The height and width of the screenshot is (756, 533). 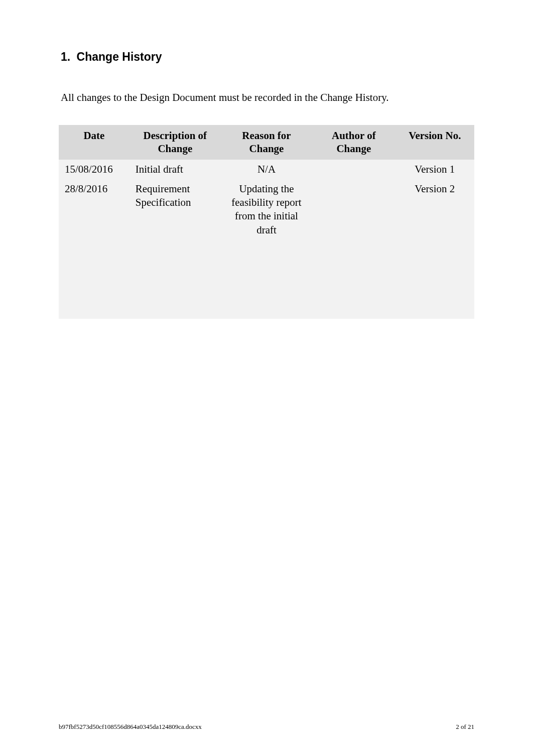 I want to click on cell-version: Version 1, so click(x=435, y=170).